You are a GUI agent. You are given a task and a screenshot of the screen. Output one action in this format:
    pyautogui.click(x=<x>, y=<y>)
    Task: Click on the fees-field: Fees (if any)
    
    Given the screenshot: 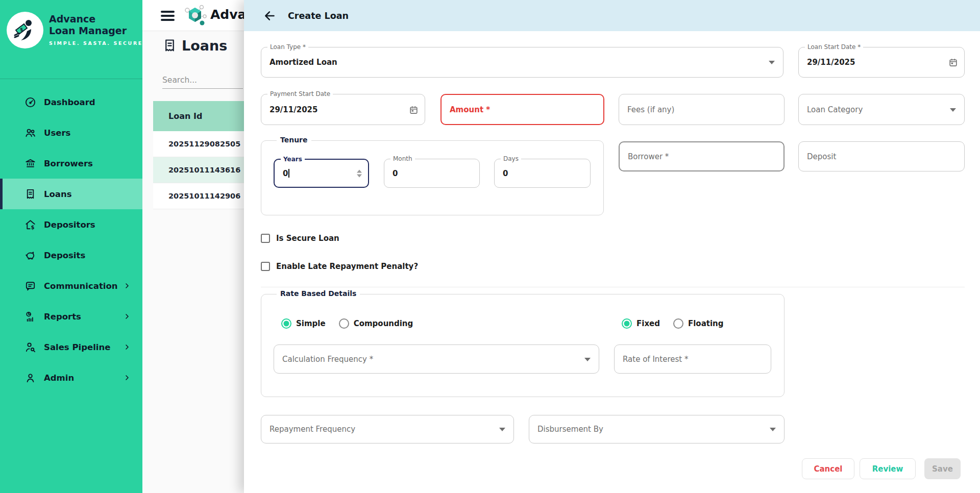 What is the action you would take?
    pyautogui.click(x=701, y=109)
    